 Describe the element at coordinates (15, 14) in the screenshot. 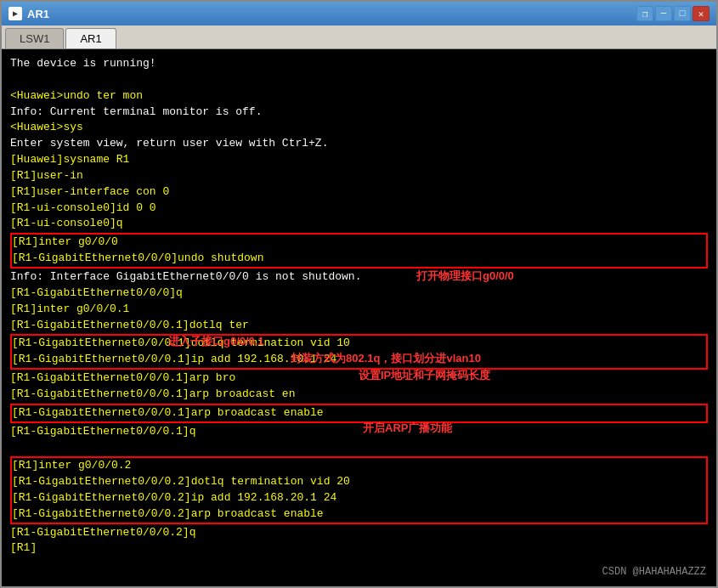

I see `app-icon: ▶` at that location.